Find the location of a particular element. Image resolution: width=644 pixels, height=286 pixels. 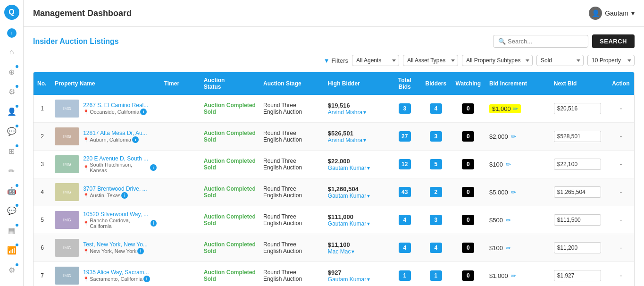

users-nav-icon: 👤 is located at coordinates (12, 111).